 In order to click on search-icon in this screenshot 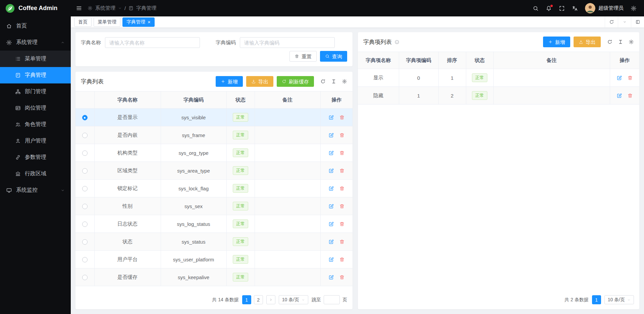, I will do `click(536, 8)`.